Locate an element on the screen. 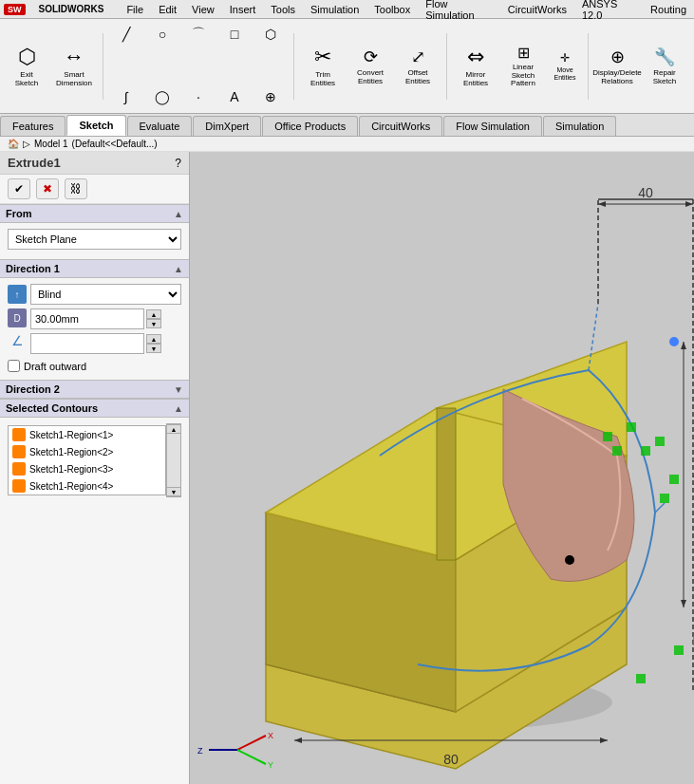  angle-spinners: ▲ ▼ is located at coordinates (154, 344).